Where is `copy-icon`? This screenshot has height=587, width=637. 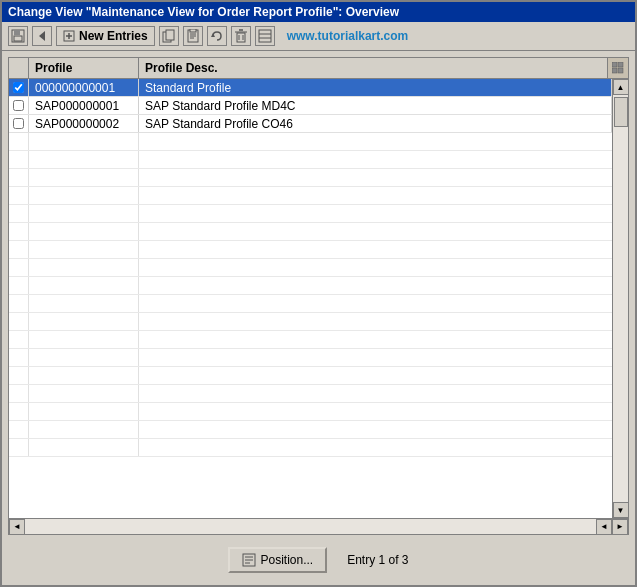 copy-icon is located at coordinates (169, 36).